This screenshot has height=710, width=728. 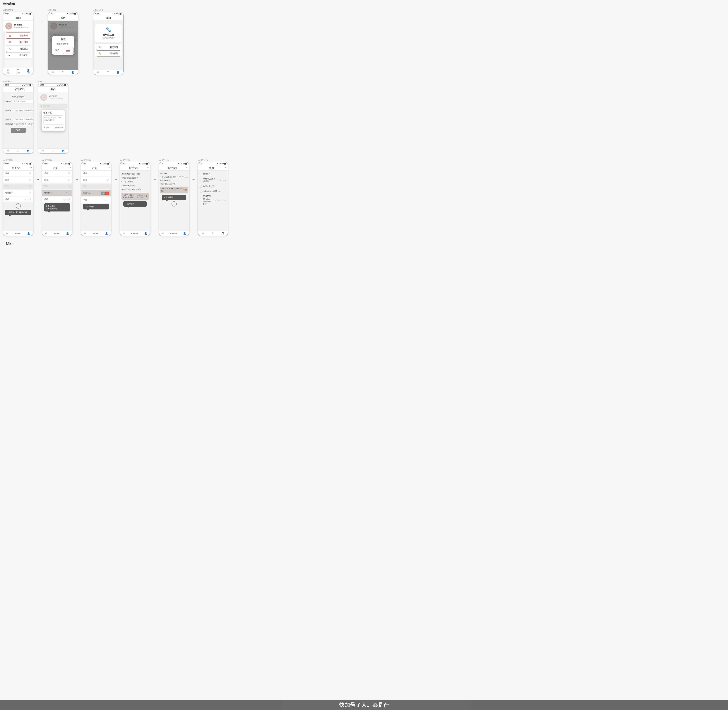 I want to click on back-icon-4: ‹, so click(x=4, y=89).